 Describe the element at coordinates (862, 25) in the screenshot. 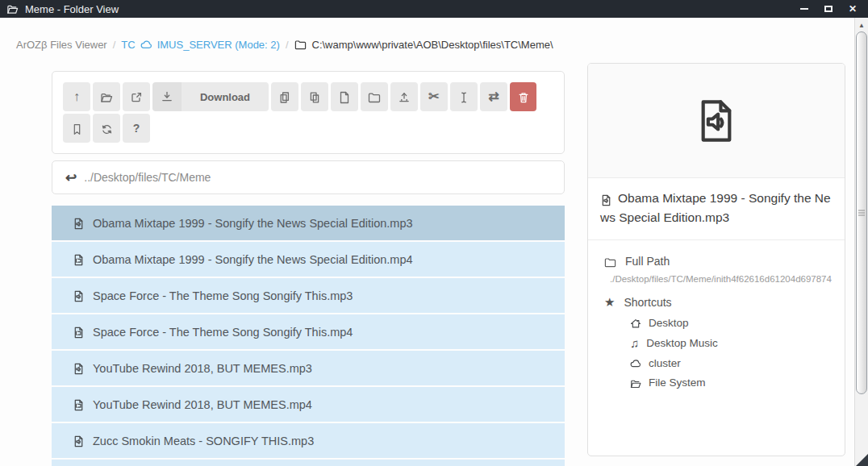

I see `scrollbar-up-arrow-icon: ▲` at that location.